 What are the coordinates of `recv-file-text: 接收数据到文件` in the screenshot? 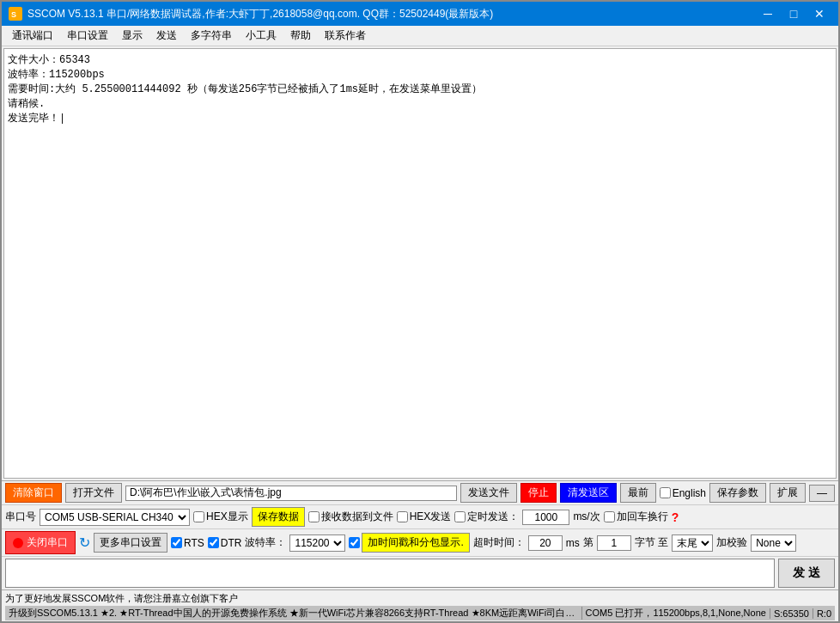 It's located at (357, 517).